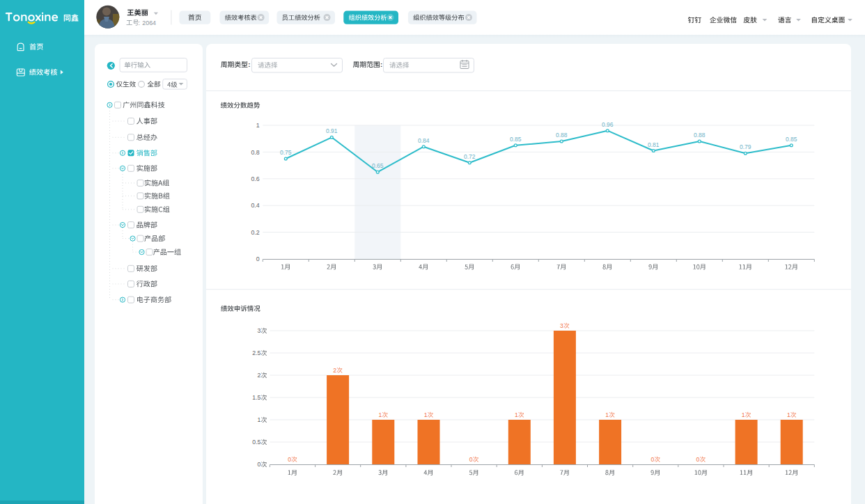 This screenshot has width=865, height=504. What do you see at coordinates (607, 125) in the screenshot?
I see `svg-text: 0.96` at bounding box center [607, 125].